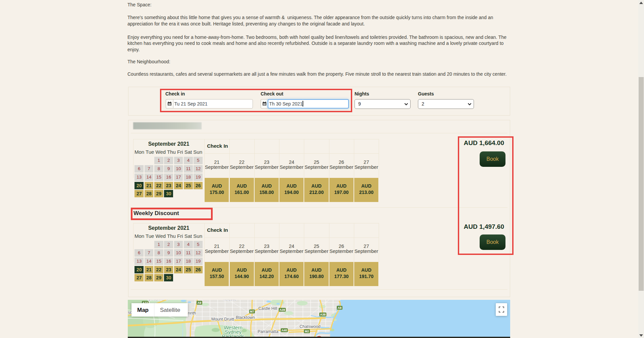  Describe the element at coordinates (340, 308) in the screenshot. I see `svg-text: A8` at that location.